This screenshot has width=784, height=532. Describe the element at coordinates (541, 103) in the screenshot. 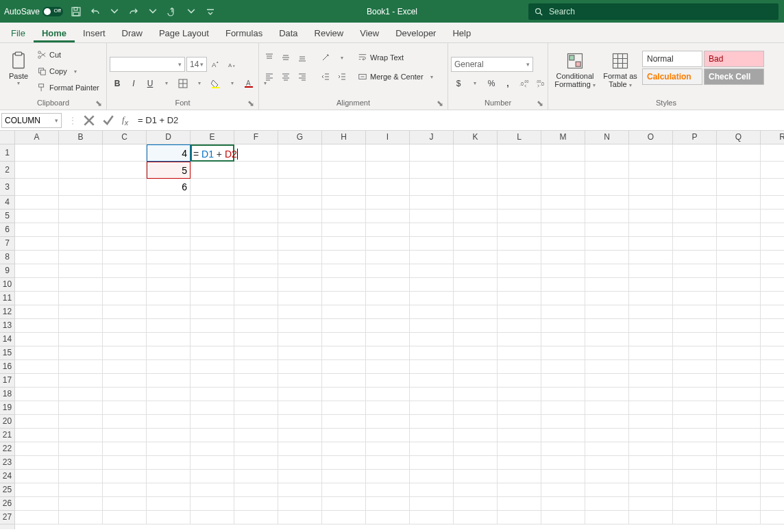

I see `number-dialog-launcher-icon: ⬊` at that location.